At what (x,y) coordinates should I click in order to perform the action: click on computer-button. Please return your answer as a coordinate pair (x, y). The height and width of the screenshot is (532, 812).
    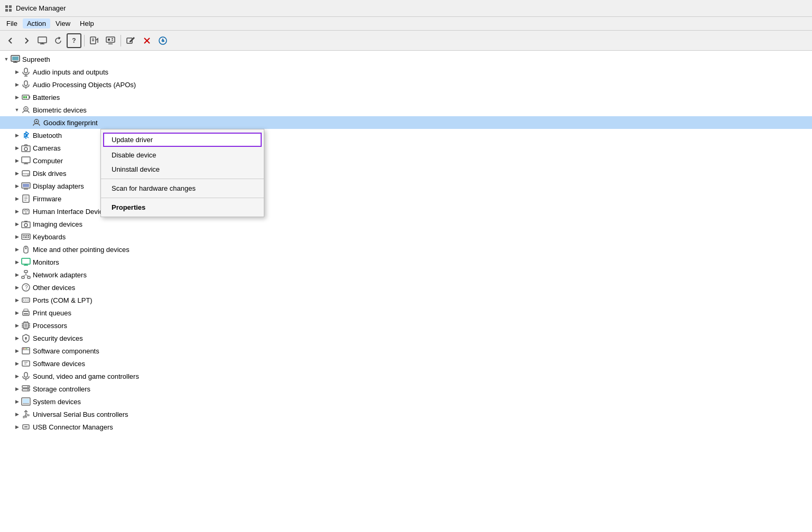
    Looking at the image, I should click on (42, 41).